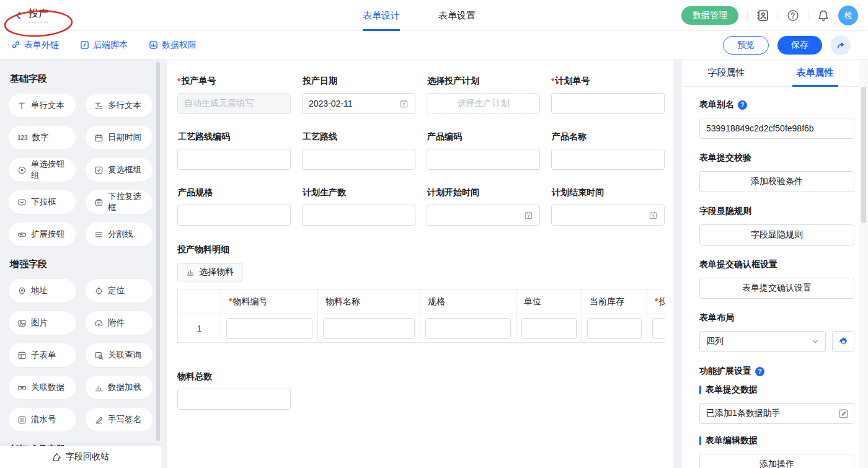 The height and width of the screenshot is (468, 868). I want to click on user-avatar: 检, so click(848, 15).